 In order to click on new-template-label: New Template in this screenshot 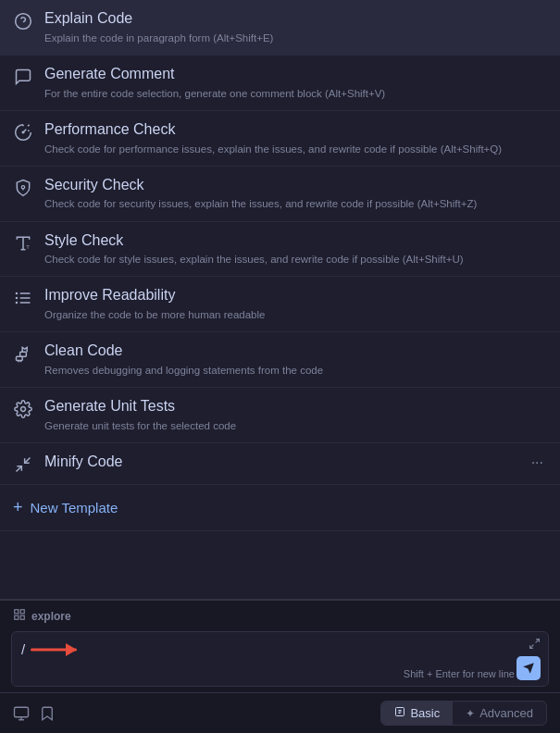, I will do `click(74, 507)`.